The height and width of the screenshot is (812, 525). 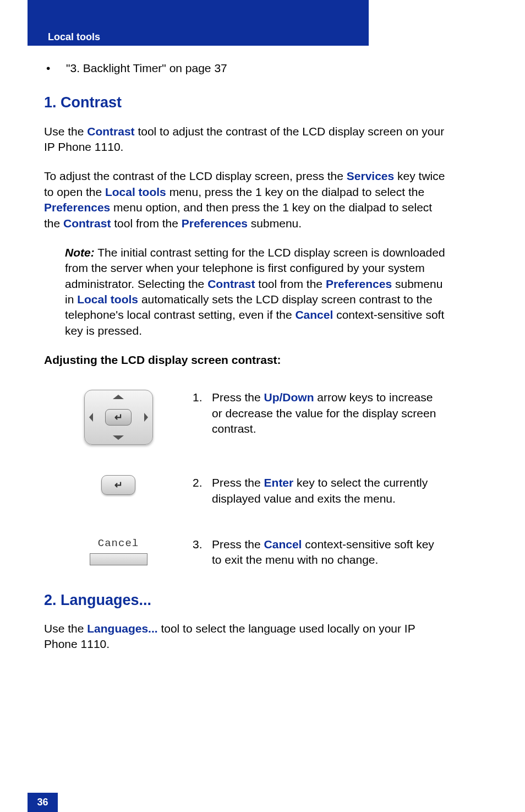 I want to click on text: menu, press the 1 key on the dialpad to …, so click(x=295, y=192).